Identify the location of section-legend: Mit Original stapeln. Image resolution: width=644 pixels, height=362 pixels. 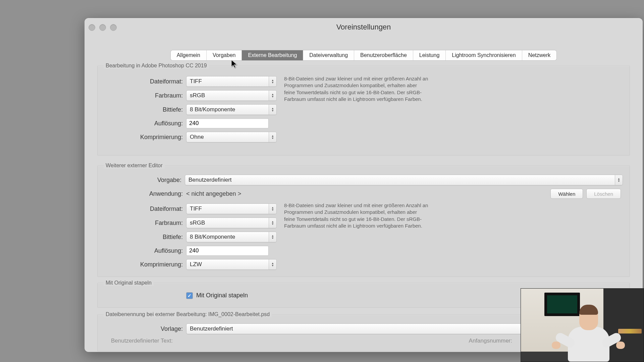
(129, 283).